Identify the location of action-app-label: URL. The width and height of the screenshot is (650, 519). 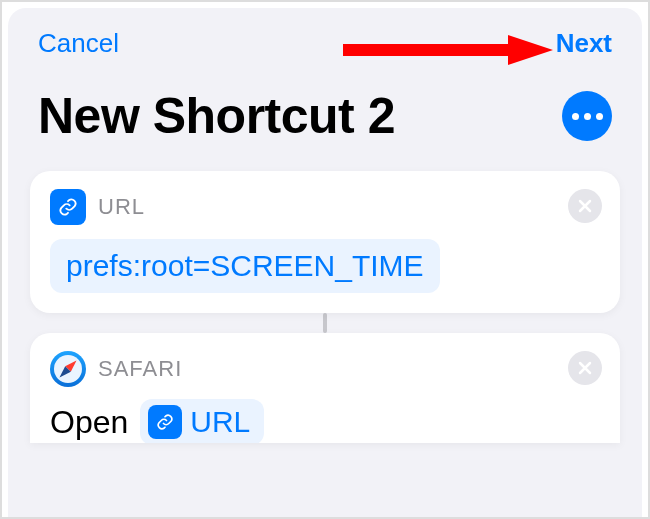
(122, 207).